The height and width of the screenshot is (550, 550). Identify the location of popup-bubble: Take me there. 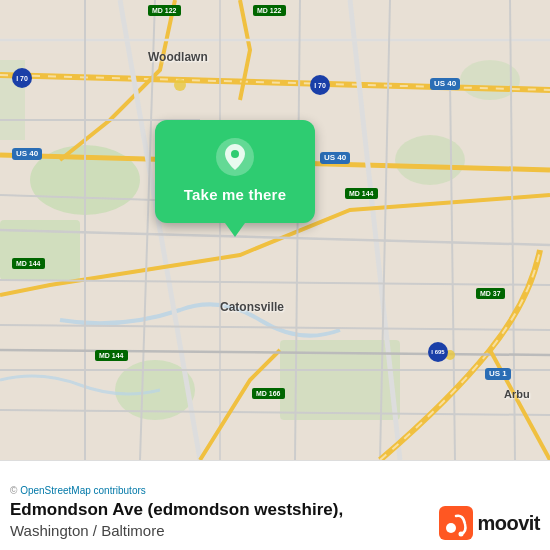
(235, 172).